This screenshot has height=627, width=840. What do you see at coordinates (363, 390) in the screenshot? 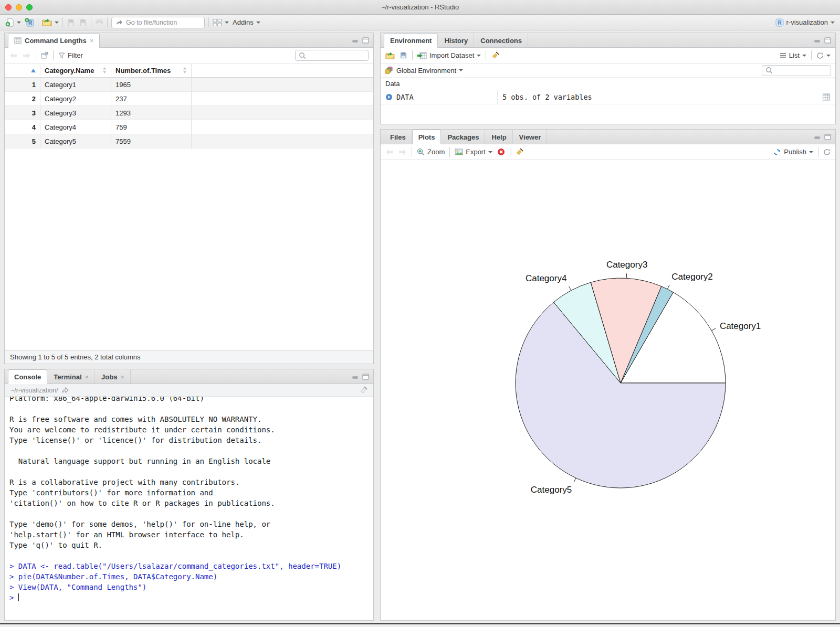
I see `clear-console-broom-icon` at bounding box center [363, 390].